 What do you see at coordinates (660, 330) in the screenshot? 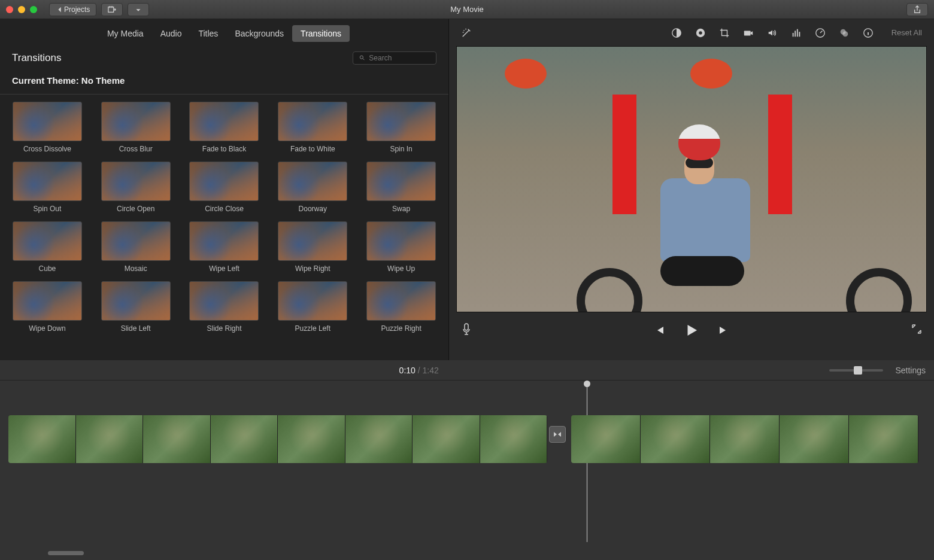
I see `prev-button` at bounding box center [660, 330].